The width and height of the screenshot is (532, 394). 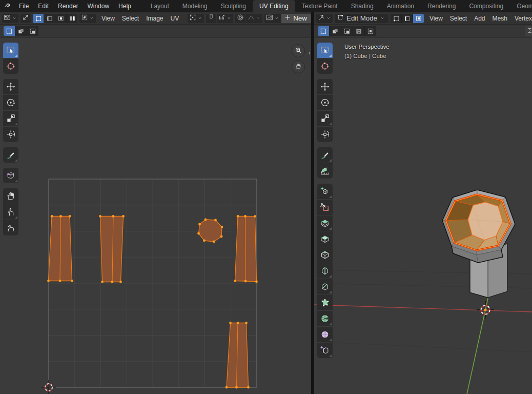 I want to click on menu-help: Help, so click(x=125, y=6).